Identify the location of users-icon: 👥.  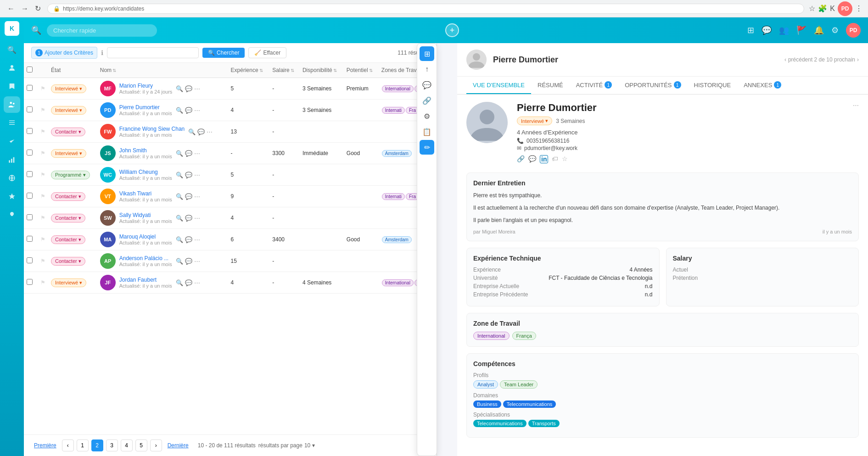
(784, 30).